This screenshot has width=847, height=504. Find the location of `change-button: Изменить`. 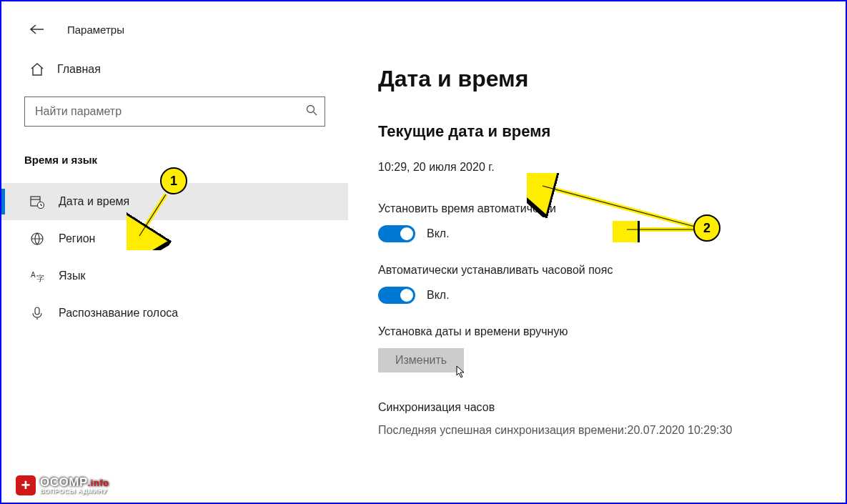

change-button: Изменить is located at coordinates (421, 360).